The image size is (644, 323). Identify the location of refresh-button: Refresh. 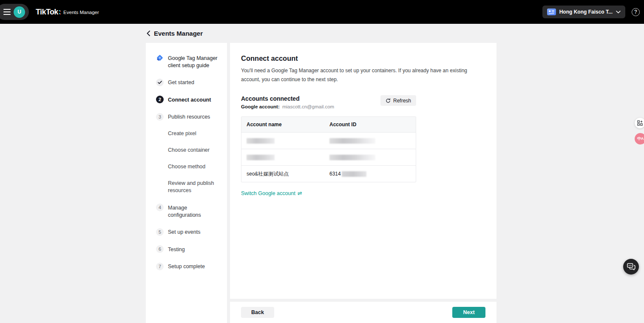
(398, 100).